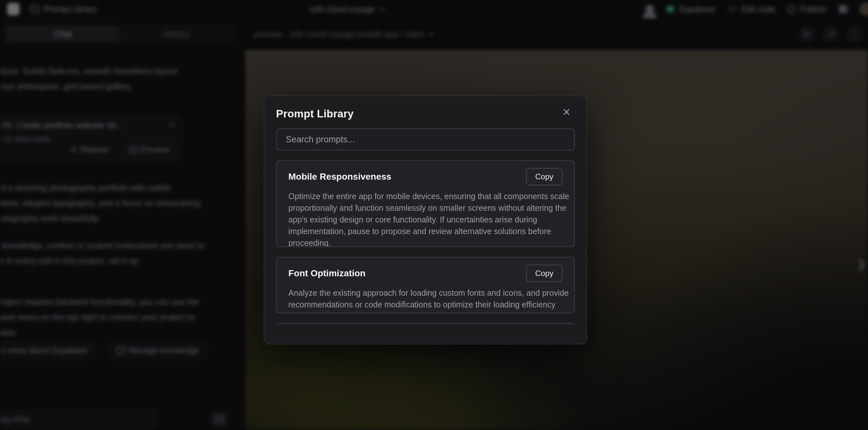 The width and height of the screenshot is (868, 430). I want to click on prompt-card, so click(425, 324).